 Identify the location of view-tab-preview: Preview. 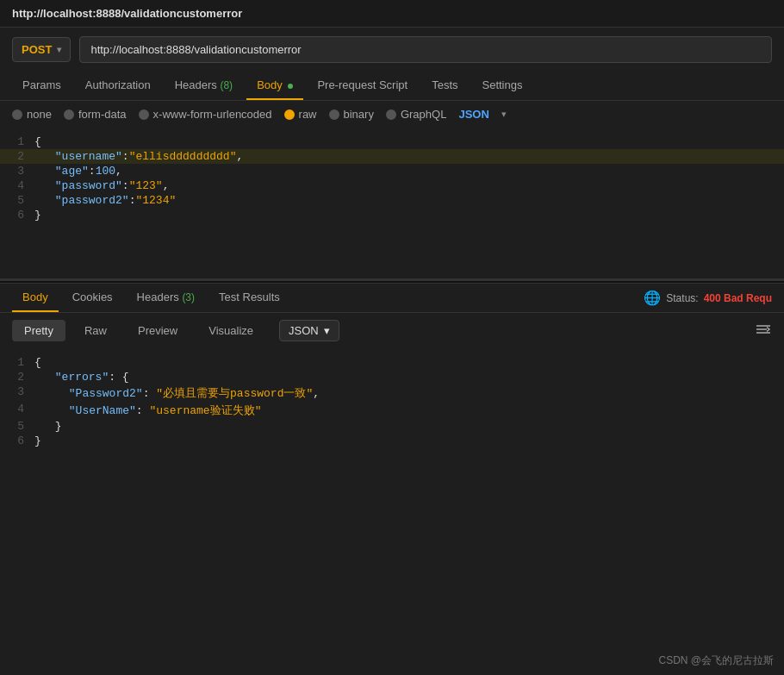
(158, 331).